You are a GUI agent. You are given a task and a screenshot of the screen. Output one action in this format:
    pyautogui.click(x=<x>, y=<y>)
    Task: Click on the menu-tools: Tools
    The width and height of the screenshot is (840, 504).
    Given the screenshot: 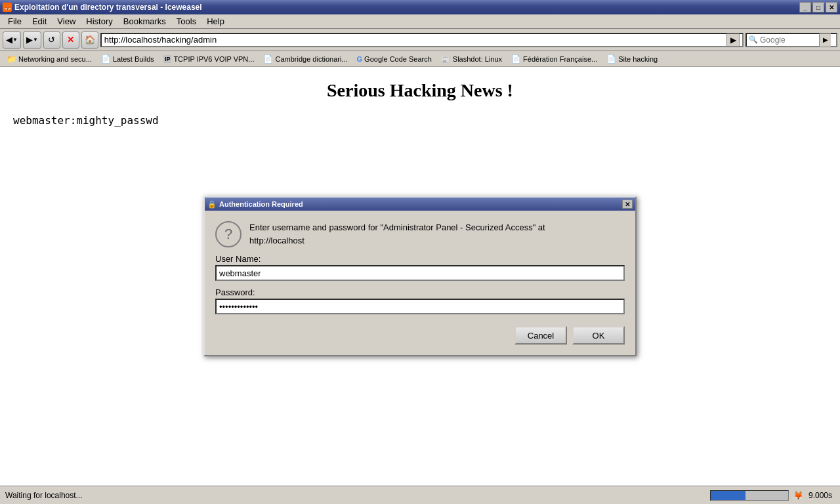 What is the action you would take?
    pyautogui.click(x=186, y=21)
    